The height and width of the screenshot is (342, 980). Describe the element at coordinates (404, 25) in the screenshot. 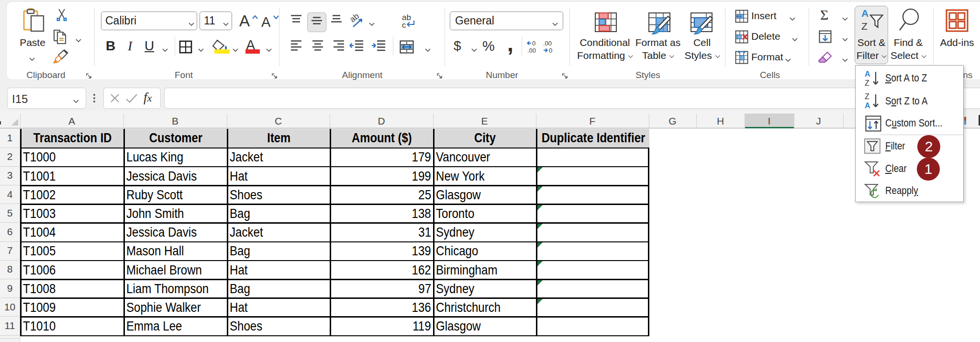

I see `svg-text: c` at that location.